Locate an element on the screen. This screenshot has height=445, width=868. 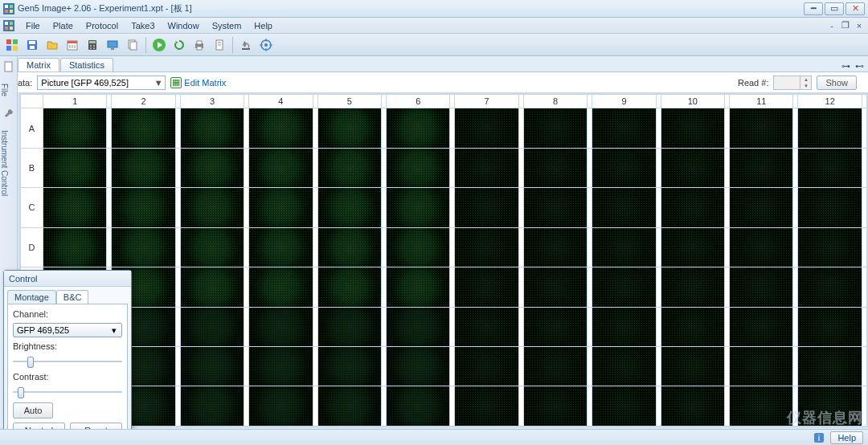
toolbar-copy-button is located at coordinates (133, 45).